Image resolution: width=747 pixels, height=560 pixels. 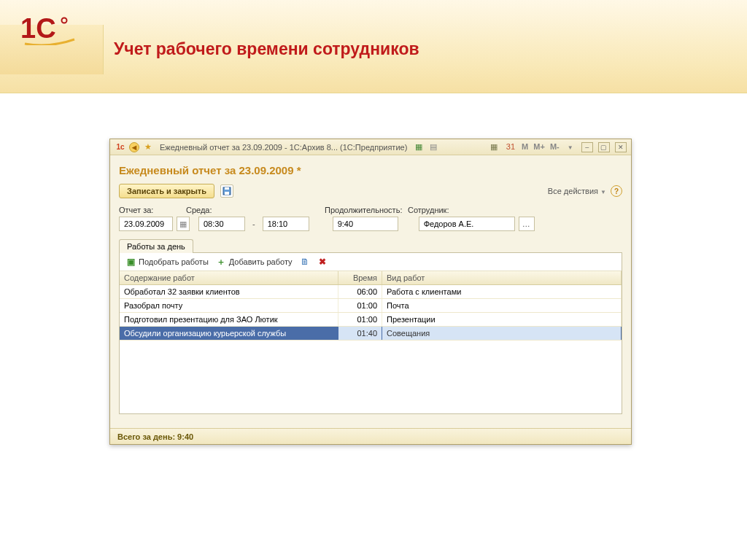 What do you see at coordinates (360, 278) in the screenshot?
I see `col-header-time: Время` at bounding box center [360, 278].